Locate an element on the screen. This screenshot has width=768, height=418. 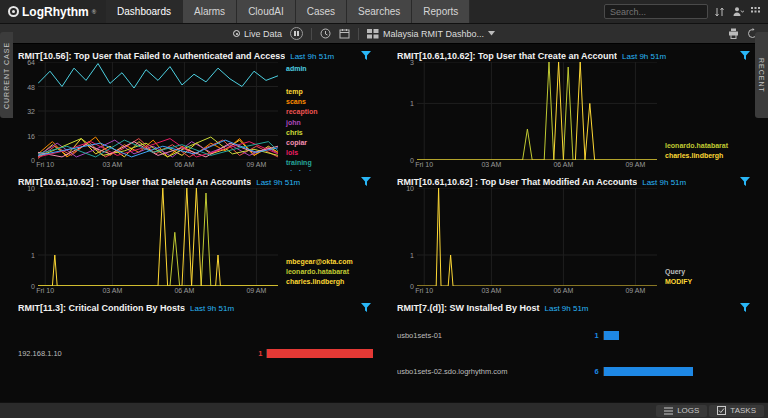
y-axis: 016324864 is located at coordinates (27, 116).